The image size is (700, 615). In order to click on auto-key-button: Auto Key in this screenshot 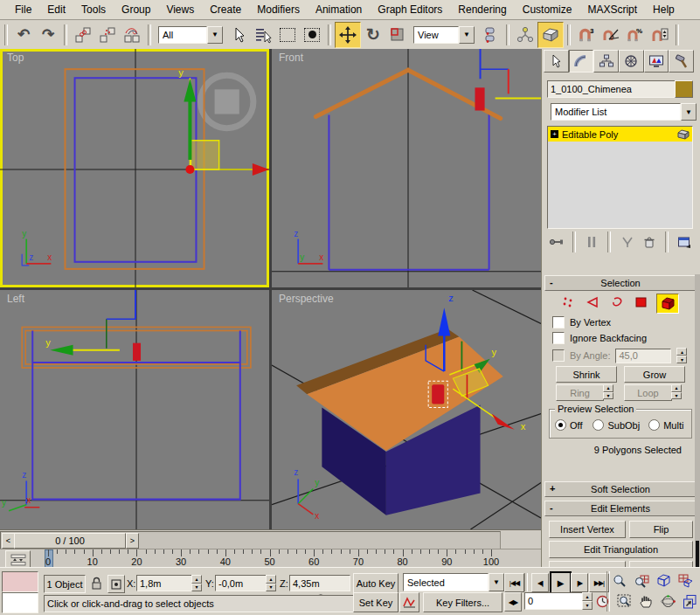, I will do `click(376, 584)`.